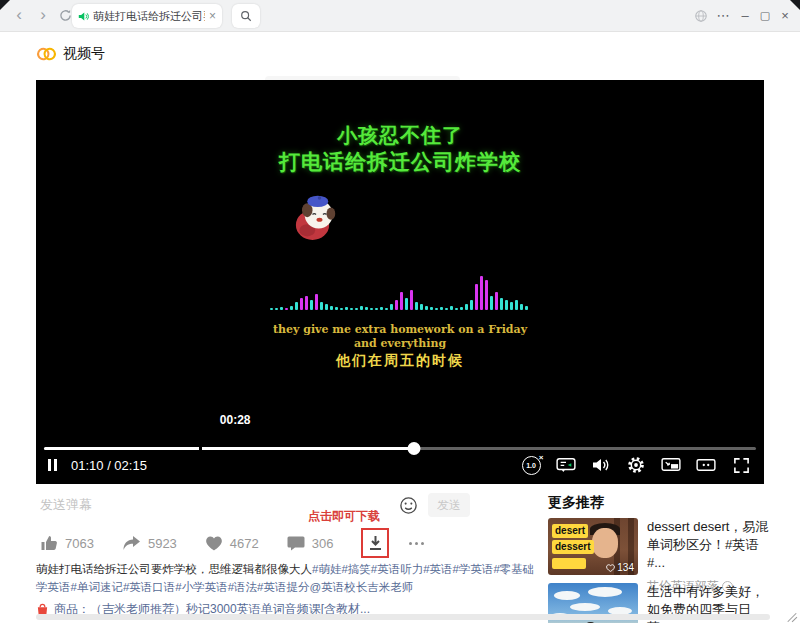  What do you see at coordinates (375, 543) in the screenshot?
I see `download-highlight-box` at bounding box center [375, 543].